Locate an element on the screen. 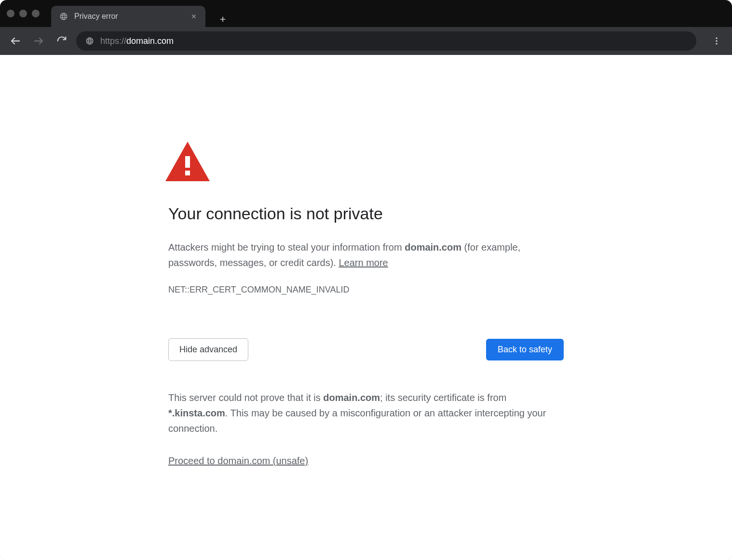 The image size is (732, 560). hide-advanced-button: Hide advanced is located at coordinates (208, 350).